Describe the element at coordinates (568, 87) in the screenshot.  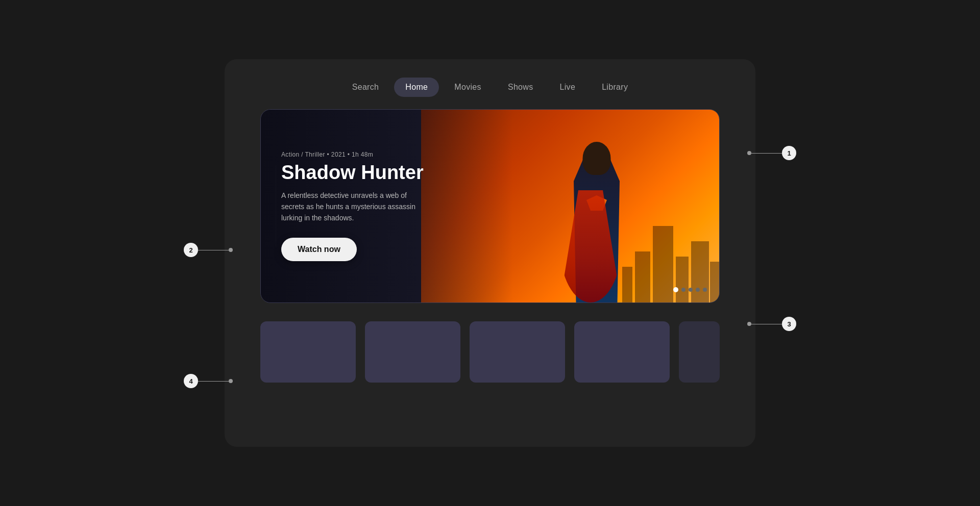
I see `nav-live: Live` at that location.